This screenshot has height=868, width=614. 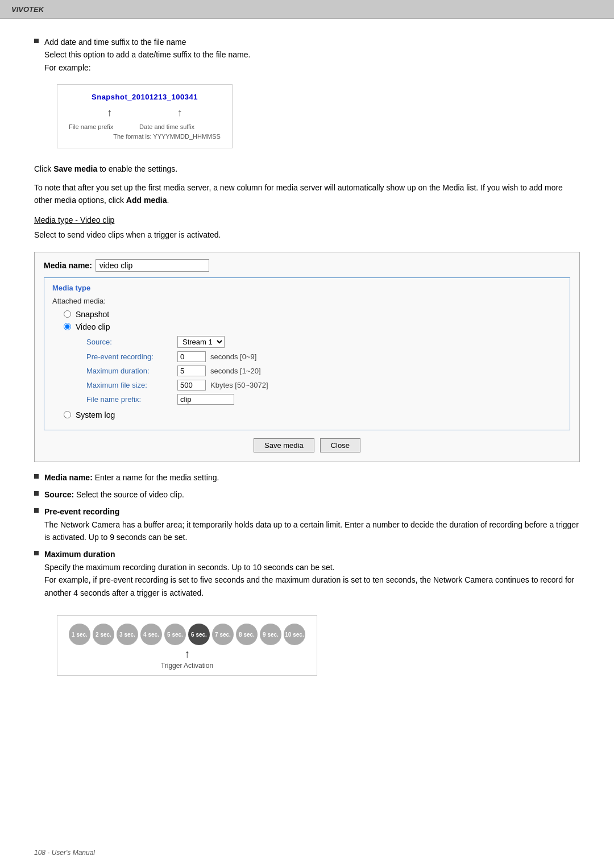 I want to click on bullet-text-max-duration: Maximum duration Specify the maximum rec…, so click(x=312, y=574).